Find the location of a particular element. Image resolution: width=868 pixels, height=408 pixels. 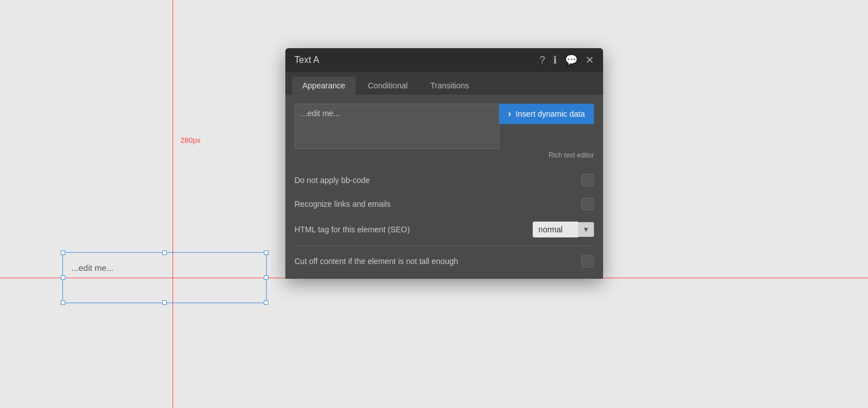

text-editor: ...edit me... is located at coordinates (397, 126).